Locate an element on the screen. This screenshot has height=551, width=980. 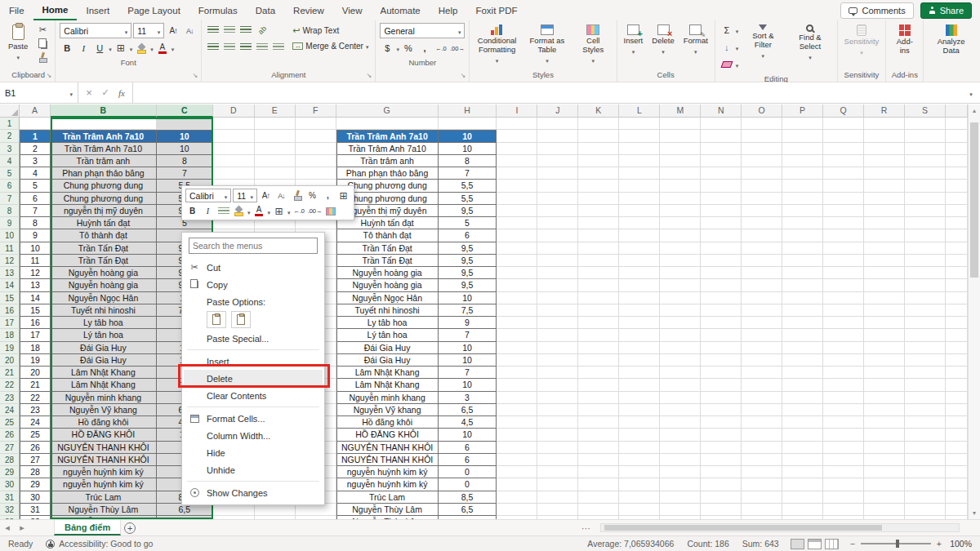
cell-R20 is located at coordinates (884, 361).